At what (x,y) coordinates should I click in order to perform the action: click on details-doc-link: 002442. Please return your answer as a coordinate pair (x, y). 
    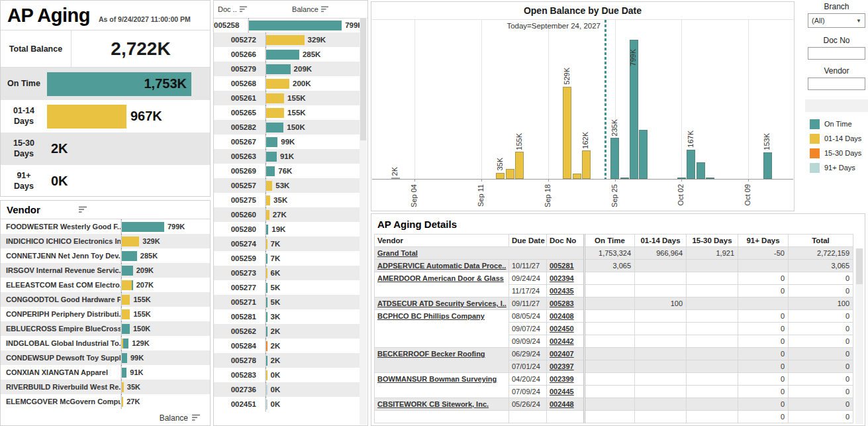
    Looking at the image, I should click on (561, 341).